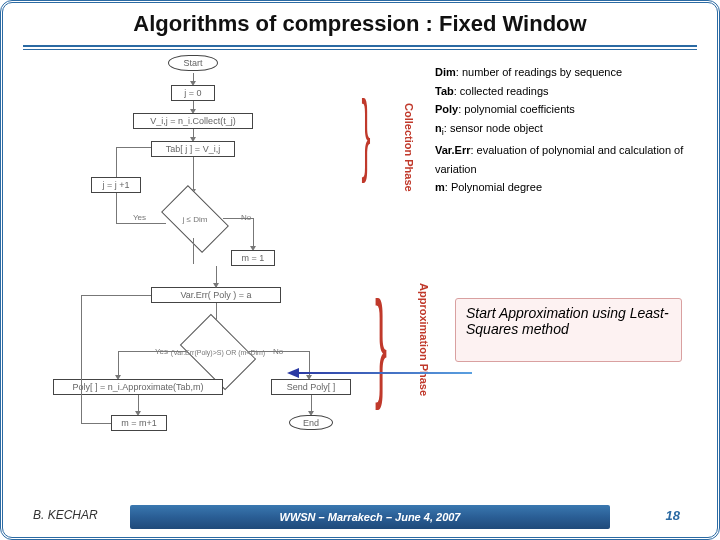  What do you see at coordinates (560, 130) in the screenshot?
I see `legend-ni: ni: sensor node object` at bounding box center [560, 130].